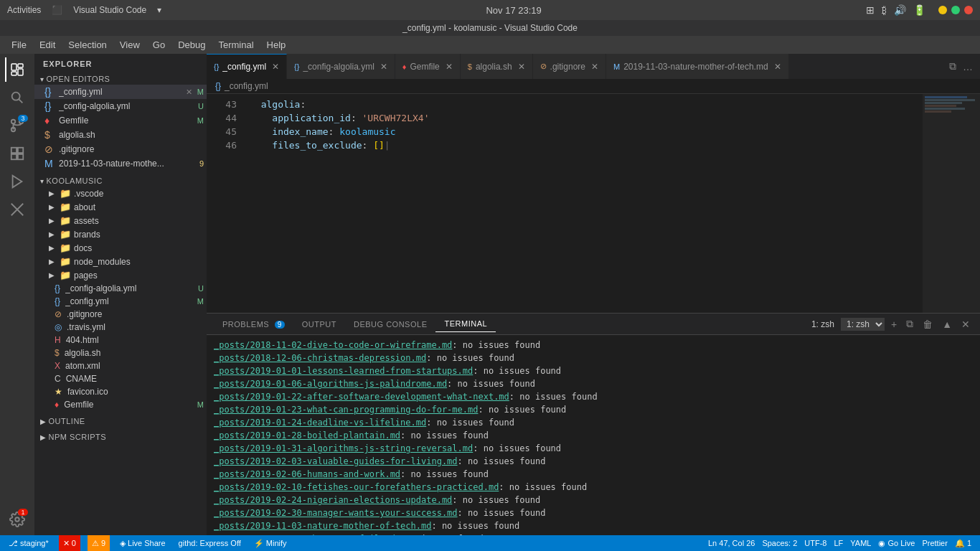 Image resolution: width=980 pixels, height=551 pixels. Describe the element at coordinates (522, 67) in the screenshot. I see `tab-algolia-sh-close: ✕` at that location.